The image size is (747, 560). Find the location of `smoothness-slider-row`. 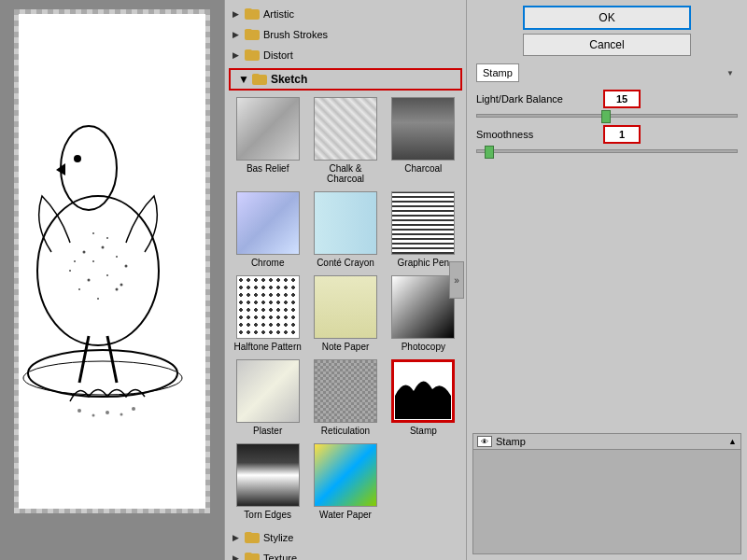

smoothness-slider-row is located at coordinates (607, 151).